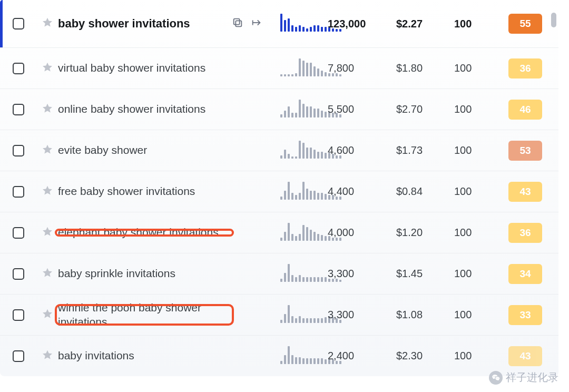  What do you see at coordinates (362, 233) in the screenshot?
I see `volume-value: 4,000` at bounding box center [362, 233].